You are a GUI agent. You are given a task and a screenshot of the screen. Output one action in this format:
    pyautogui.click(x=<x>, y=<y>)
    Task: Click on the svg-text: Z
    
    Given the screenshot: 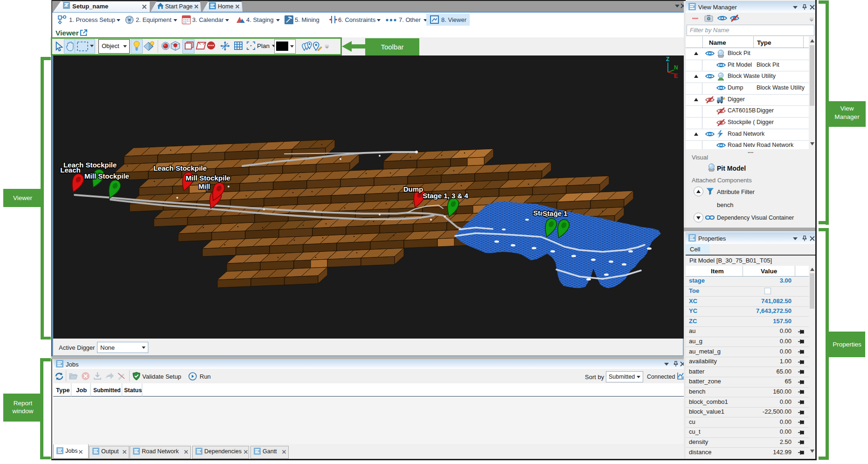 What is the action you would take?
    pyautogui.click(x=668, y=59)
    